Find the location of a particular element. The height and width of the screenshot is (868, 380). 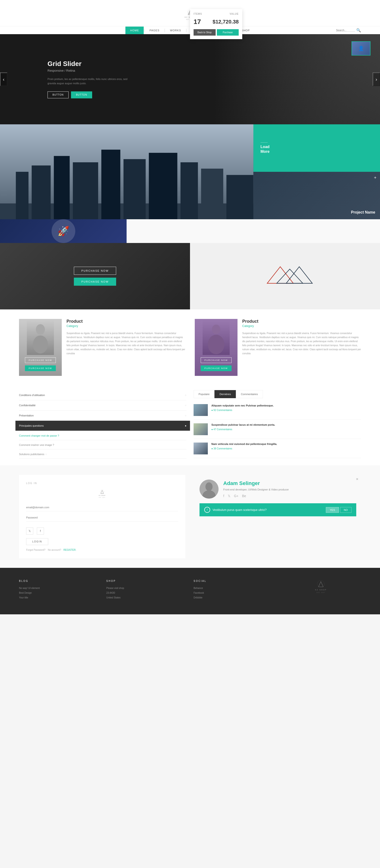

footer-social-link-2: Dribbble is located at coordinates (234, 598).